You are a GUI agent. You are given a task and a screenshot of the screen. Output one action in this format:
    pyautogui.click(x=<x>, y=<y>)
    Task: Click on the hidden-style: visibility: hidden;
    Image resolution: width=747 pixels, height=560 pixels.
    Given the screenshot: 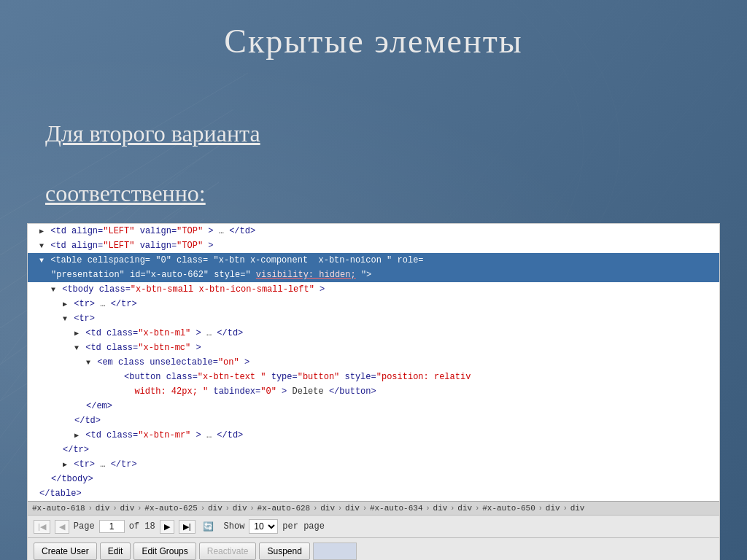 What is the action you would take?
    pyautogui.click(x=306, y=275)
    